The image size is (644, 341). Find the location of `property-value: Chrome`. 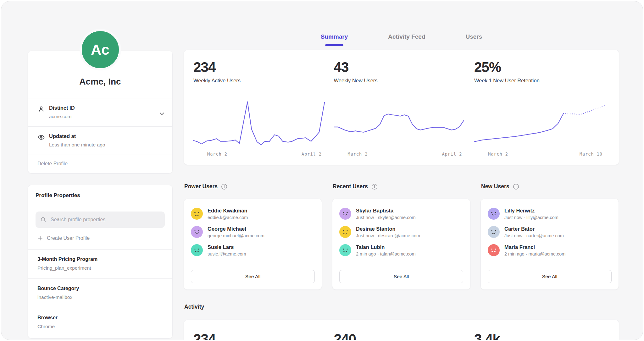

property-value: Chrome is located at coordinates (101, 327).